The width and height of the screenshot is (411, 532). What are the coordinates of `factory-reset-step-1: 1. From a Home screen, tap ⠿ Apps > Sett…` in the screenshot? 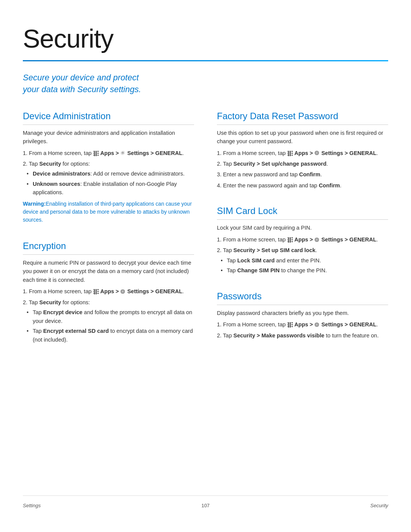 It's located at (303, 153).